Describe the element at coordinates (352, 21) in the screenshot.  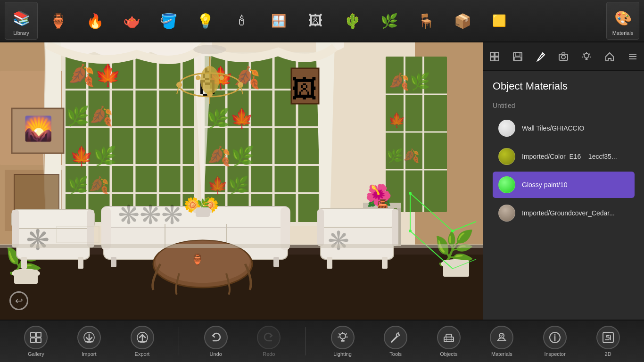
I see `cactus-icon: 🌵` at that location.